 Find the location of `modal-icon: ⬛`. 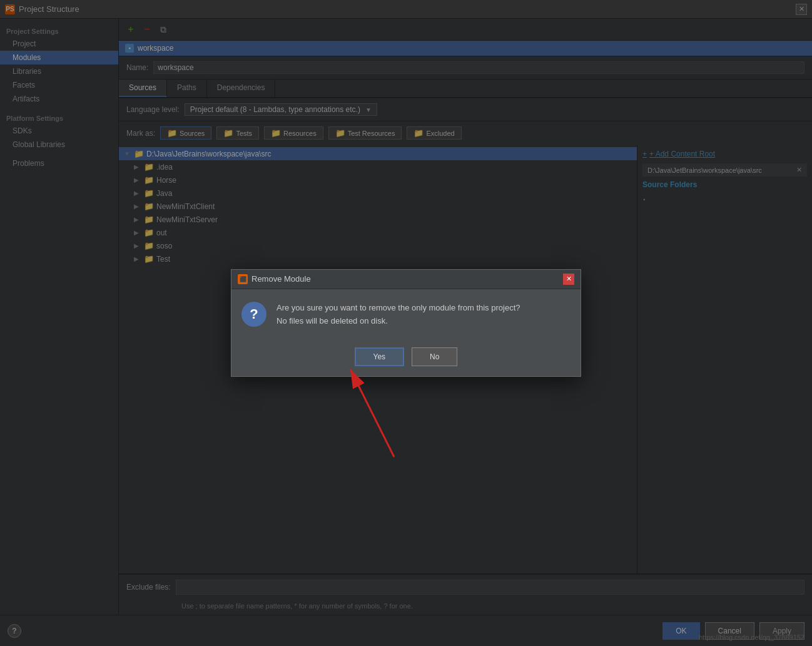

modal-icon: ⬛ is located at coordinates (243, 279).